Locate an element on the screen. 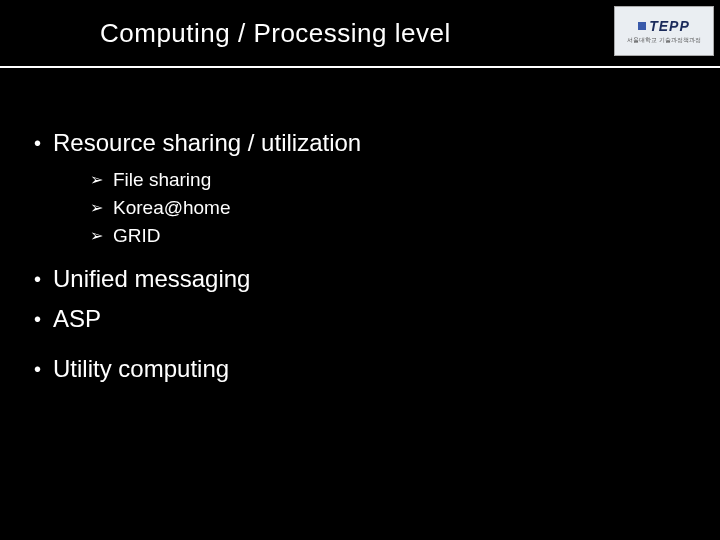  bullet-item: • ASP is located at coordinates (360, 319).